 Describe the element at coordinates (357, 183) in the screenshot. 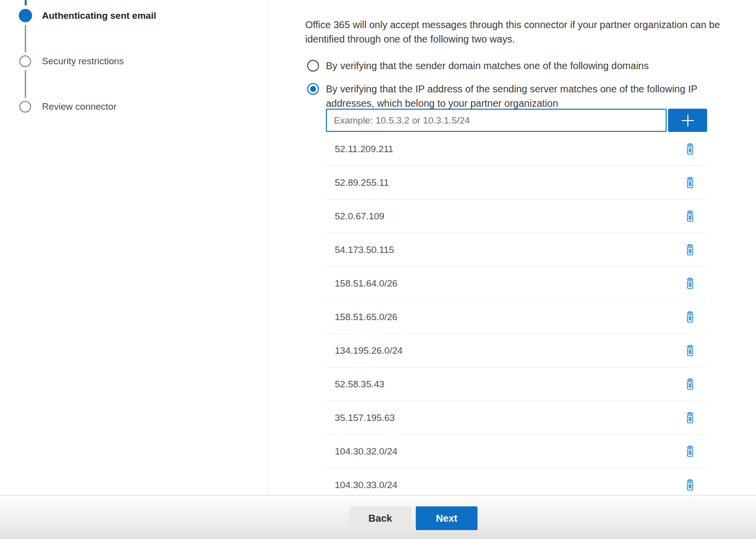

I see `ip-address-value: 52.89.255.11` at that location.